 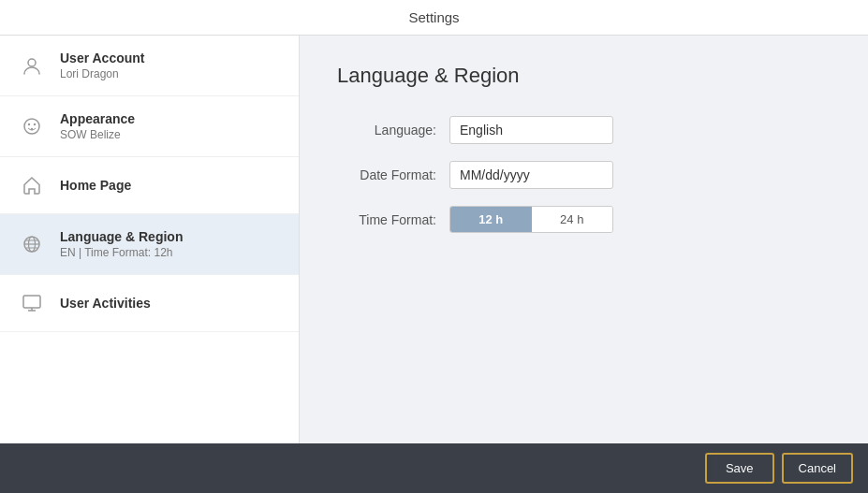 What do you see at coordinates (105, 303) in the screenshot?
I see `sidebar-user-activities-label: User Activities` at bounding box center [105, 303].